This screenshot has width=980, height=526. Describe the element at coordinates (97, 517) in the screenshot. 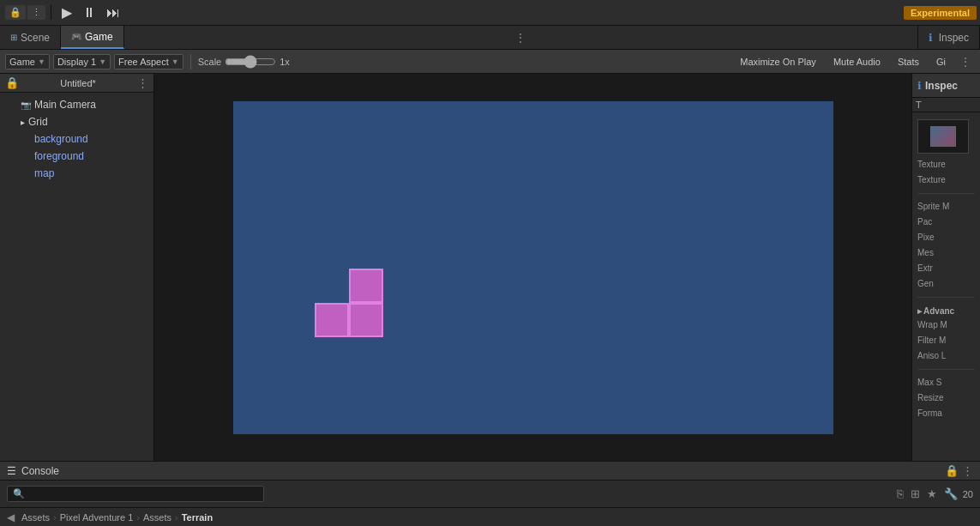

I see `breadcrumb-pixel-adventure: Pixel Adventure 1` at that location.